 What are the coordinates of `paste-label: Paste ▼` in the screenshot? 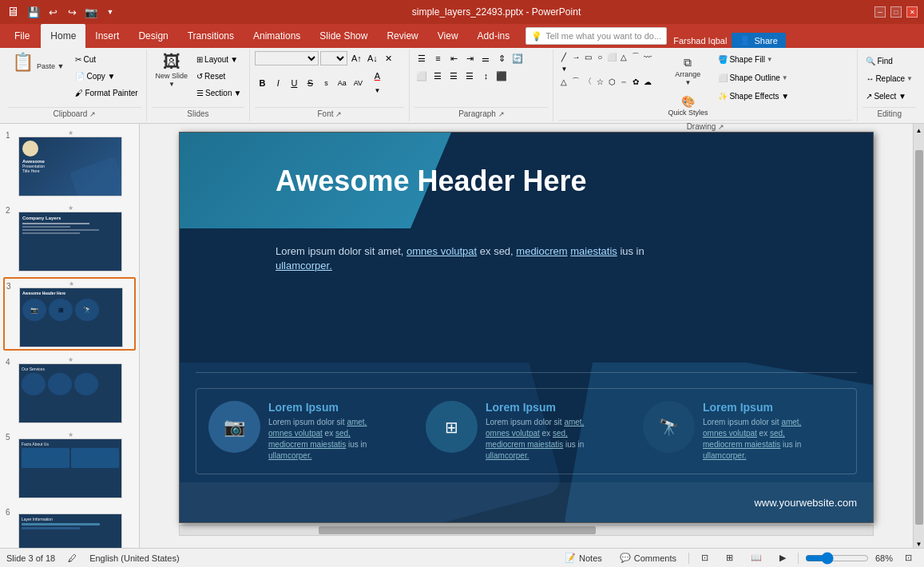 It's located at (50, 66).